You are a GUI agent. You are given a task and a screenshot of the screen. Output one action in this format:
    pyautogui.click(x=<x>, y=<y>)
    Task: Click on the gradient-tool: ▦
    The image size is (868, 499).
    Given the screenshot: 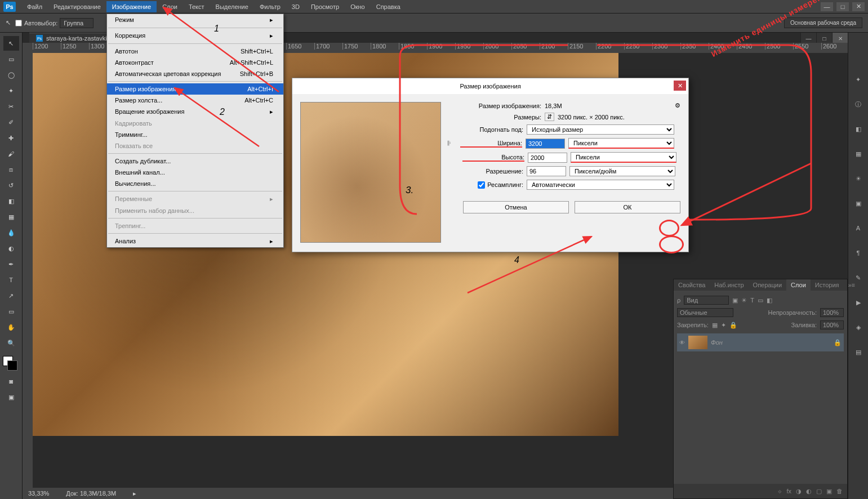 What is the action you would take?
    pyautogui.click(x=11, y=217)
    